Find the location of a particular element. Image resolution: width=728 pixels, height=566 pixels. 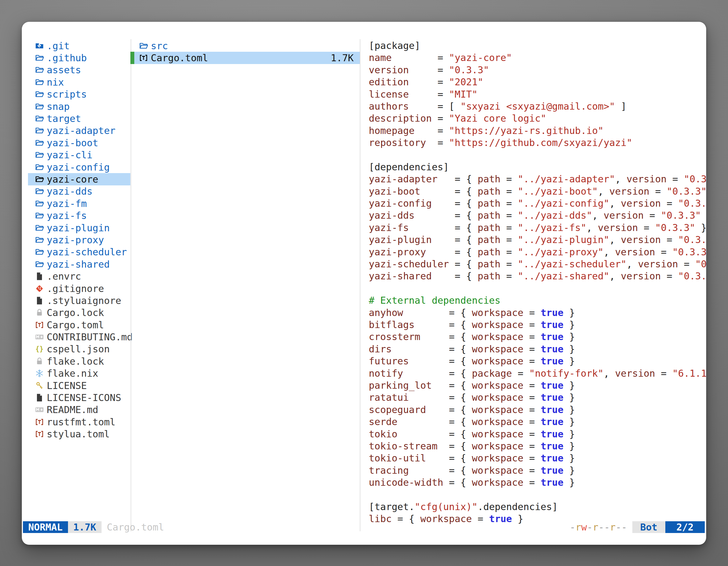

file-row-cspell-json: {}cspell.json is located at coordinates (79, 349).